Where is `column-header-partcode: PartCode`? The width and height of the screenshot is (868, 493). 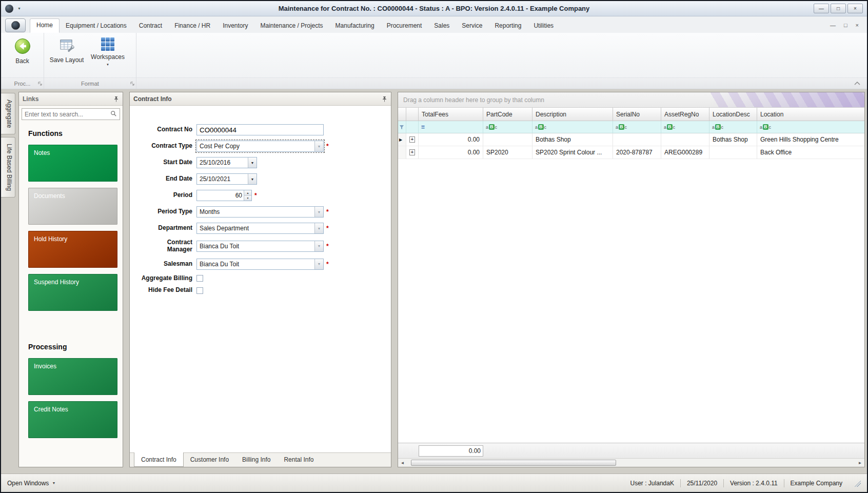
column-header-partcode: PartCode is located at coordinates (508, 114).